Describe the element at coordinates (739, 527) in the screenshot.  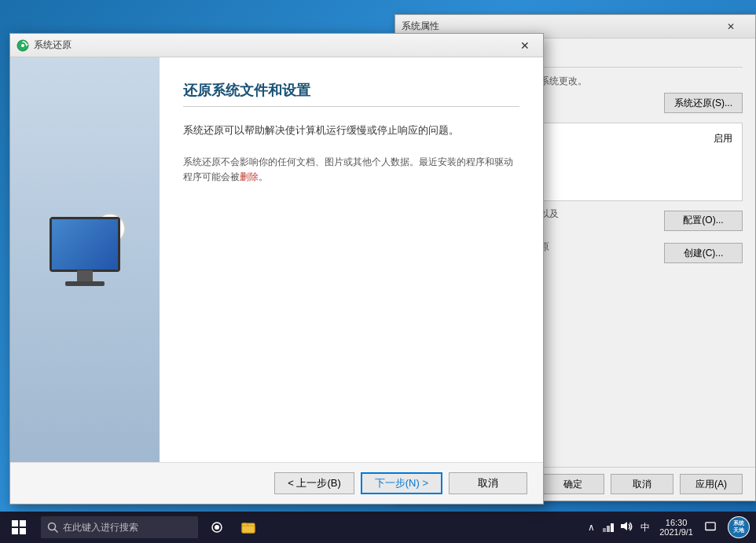
I see `website-logo-area: 系统 天地` at that location.